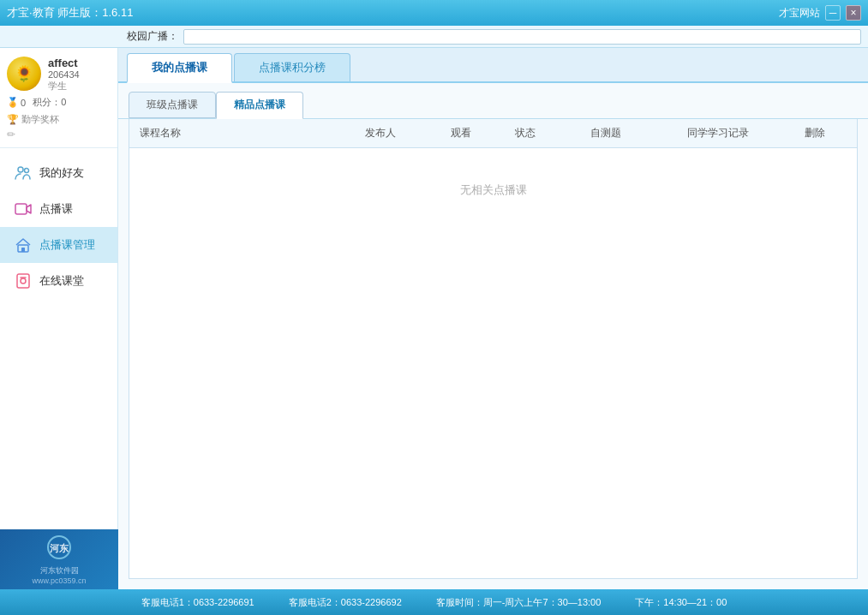  I want to click on sub-tab-premium-vod: 精品点播课, so click(260, 105).